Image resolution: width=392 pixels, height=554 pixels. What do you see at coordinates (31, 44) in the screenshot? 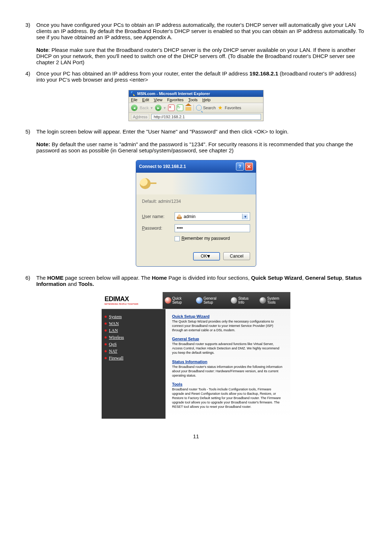
I see `step-3-number: 3)` at bounding box center [31, 44].